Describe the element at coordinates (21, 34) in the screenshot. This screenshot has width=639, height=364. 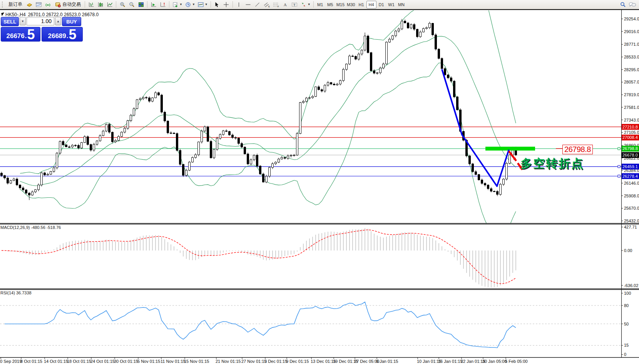
I see `sell-price-display: 26676 . 5` at that location.